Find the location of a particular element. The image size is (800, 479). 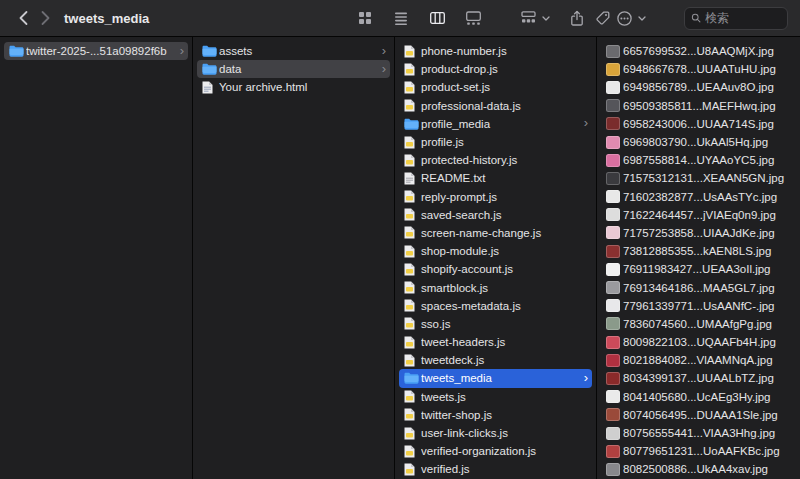

file-row-6948667678-uuaatuhu-jpg: 6948667678...UUAATuHU.jpg is located at coordinates (698, 69).